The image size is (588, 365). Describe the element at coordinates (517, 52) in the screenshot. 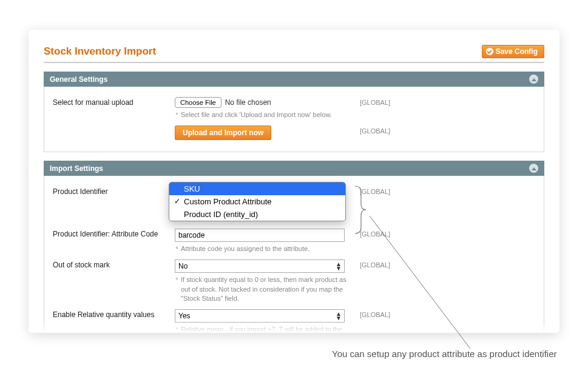

I see `save-config-label: Save Config` at that location.